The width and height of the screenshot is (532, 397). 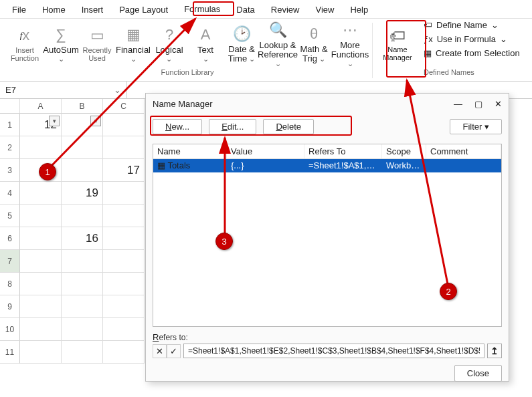 What do you see at coordinates (61, 44) in the screenshot?
I see `autosum-button: ∑AutoSum⌄` at bounding box center [61, 44].